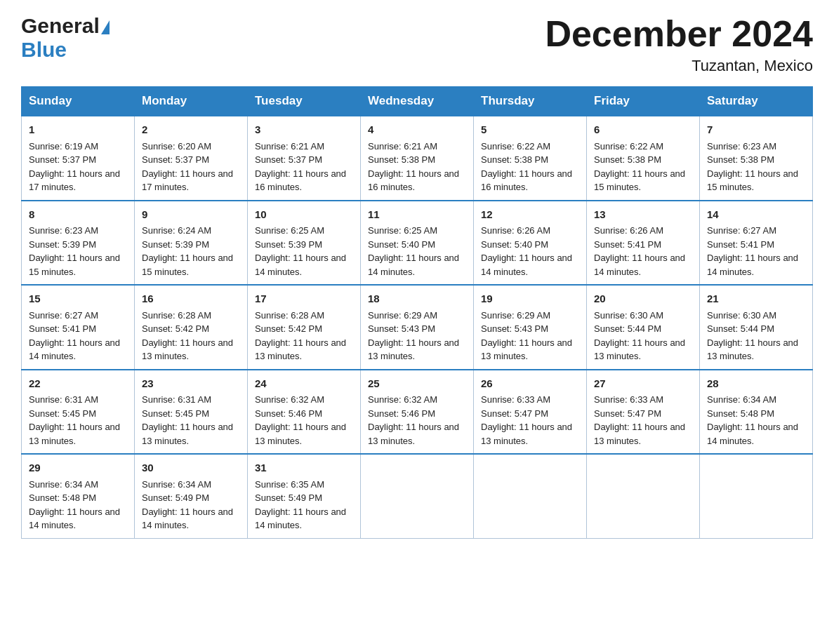 The image size is (834, 644). I want to click on calendar-cell: 15Sunrise: 6:27 AMSunset: 5:41 PMDayligh…, so click(79, 327).